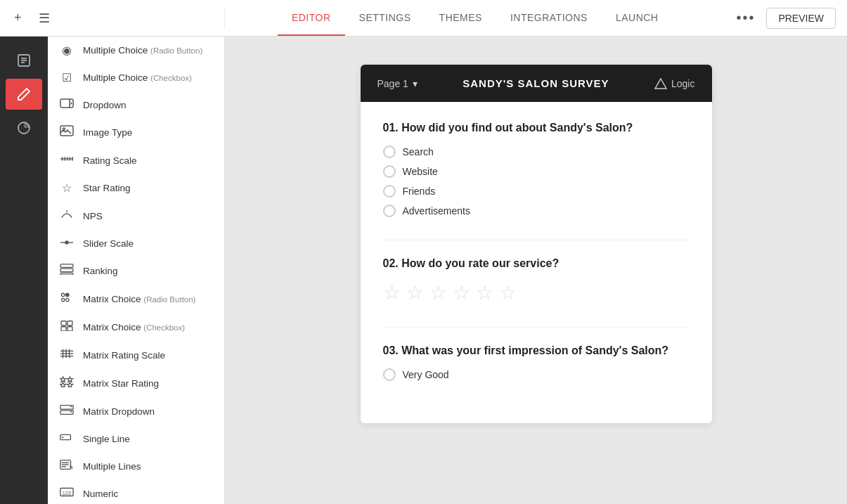 This screenshot has width=847, height=504. Describe the element at coordinates (485, 292) in the screenshot. I see `star-5: ☆` at that location.